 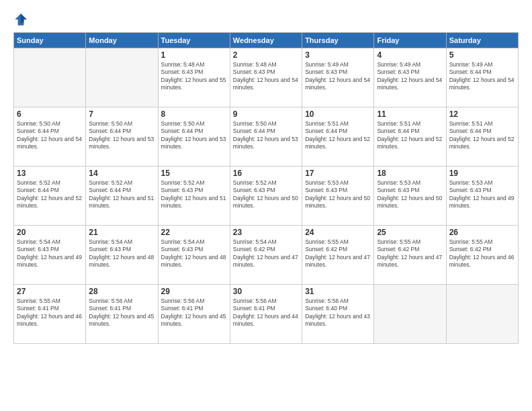 What do you see at coordinates (194, 114) in the screenshot?
I see `day-number: 8` at bounding box center [194, 114].